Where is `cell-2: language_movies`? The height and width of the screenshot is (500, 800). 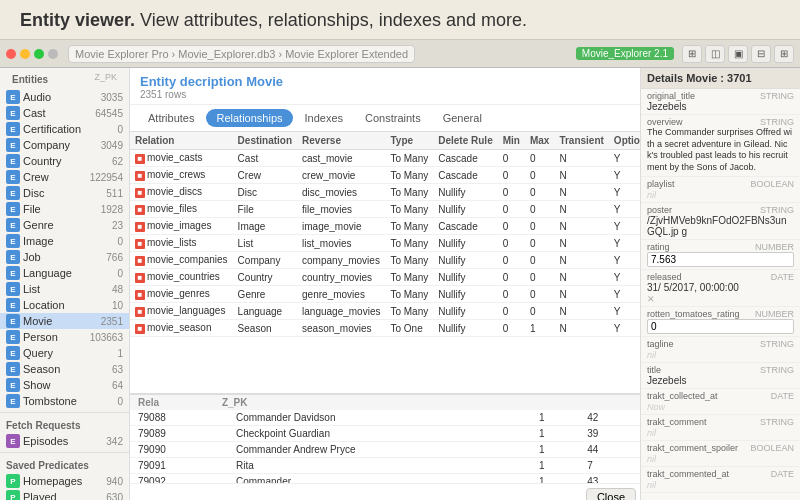
cell-2: language_movies is located at coordinates (341, 312).